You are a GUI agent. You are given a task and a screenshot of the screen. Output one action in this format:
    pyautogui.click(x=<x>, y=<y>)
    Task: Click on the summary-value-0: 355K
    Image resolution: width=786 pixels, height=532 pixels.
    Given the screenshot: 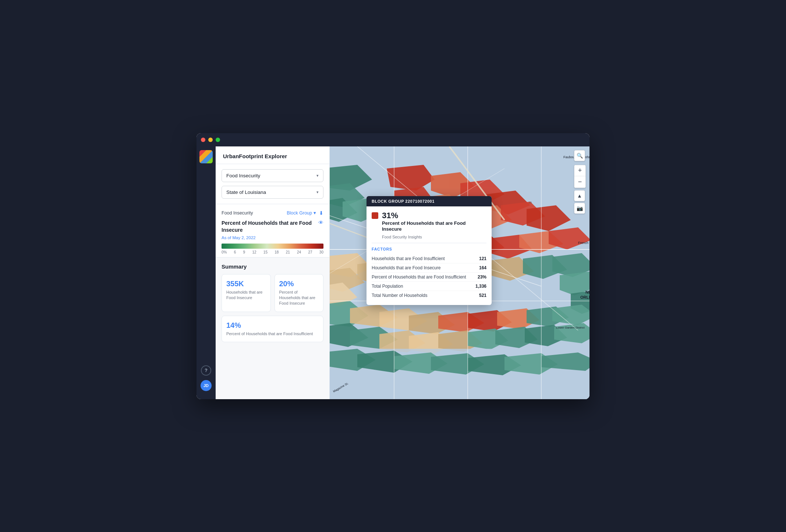 What is the action you would take?
    pyautogui.click(x=246, y=284)
    